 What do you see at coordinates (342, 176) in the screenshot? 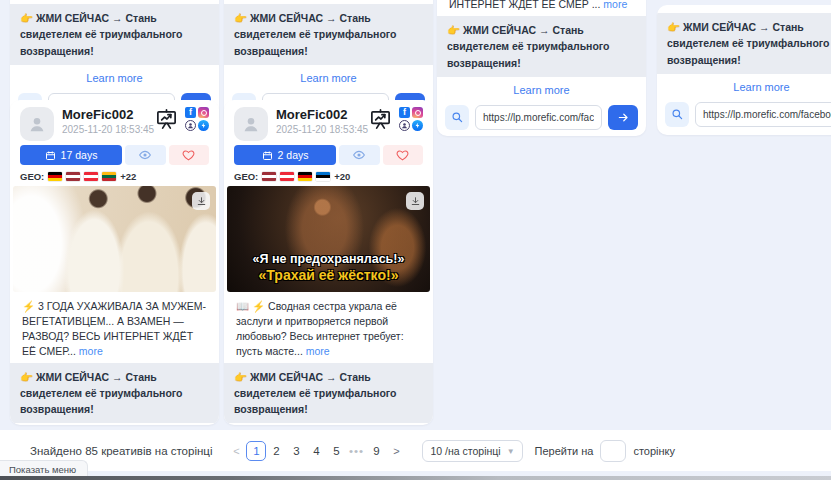
I see `geo-extra-count: +20` at bounding box center [342, 176].